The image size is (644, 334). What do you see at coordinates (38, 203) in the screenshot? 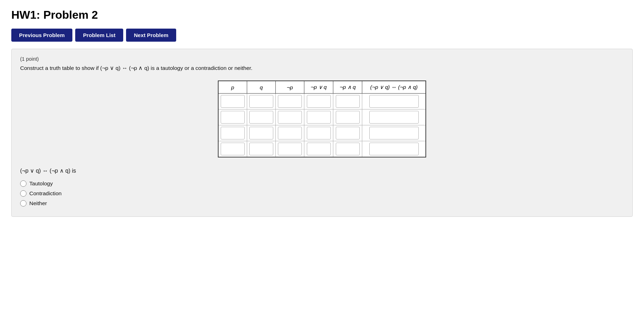
I see `radio-neither-label: Neither` at bounding box center [38, 203].